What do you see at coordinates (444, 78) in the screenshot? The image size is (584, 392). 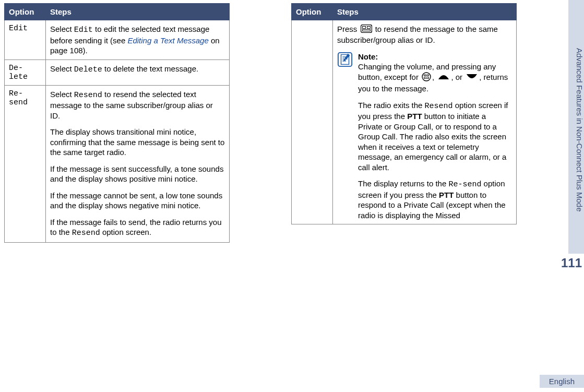 I see `up-button-icon` at bounding box center [444, 78].